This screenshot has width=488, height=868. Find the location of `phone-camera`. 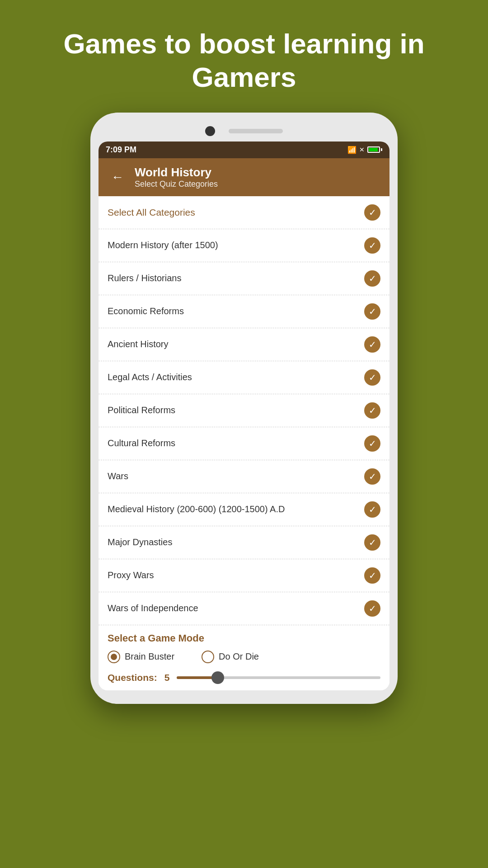

phone-camera is located at coordinates (210, 131).